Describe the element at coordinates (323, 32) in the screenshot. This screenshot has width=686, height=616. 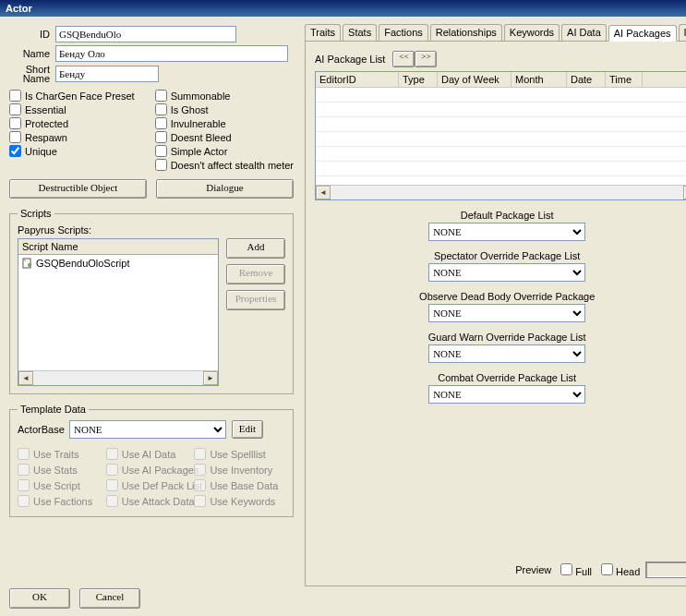
I see `tab-traits: Traits` at that location.